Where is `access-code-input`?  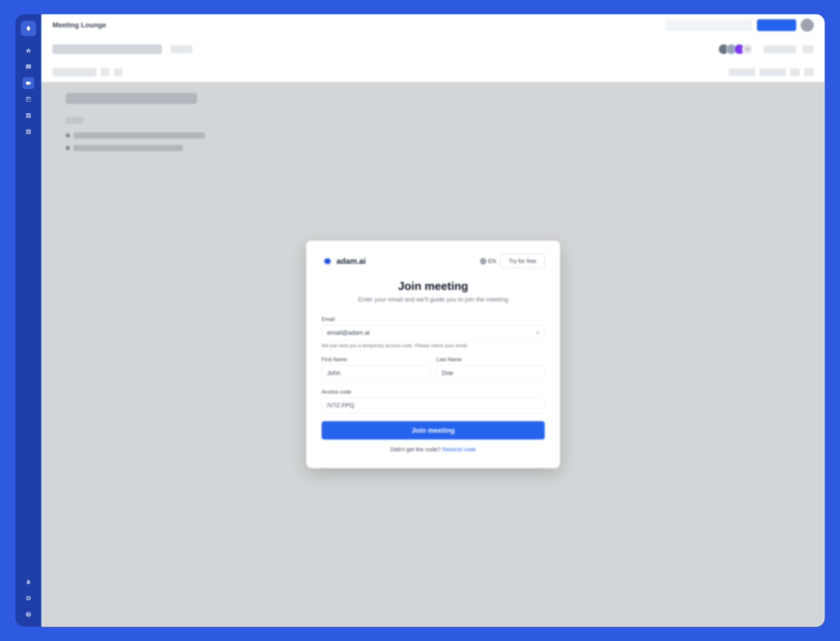 access-code-input is located at coordinates (433, 405).